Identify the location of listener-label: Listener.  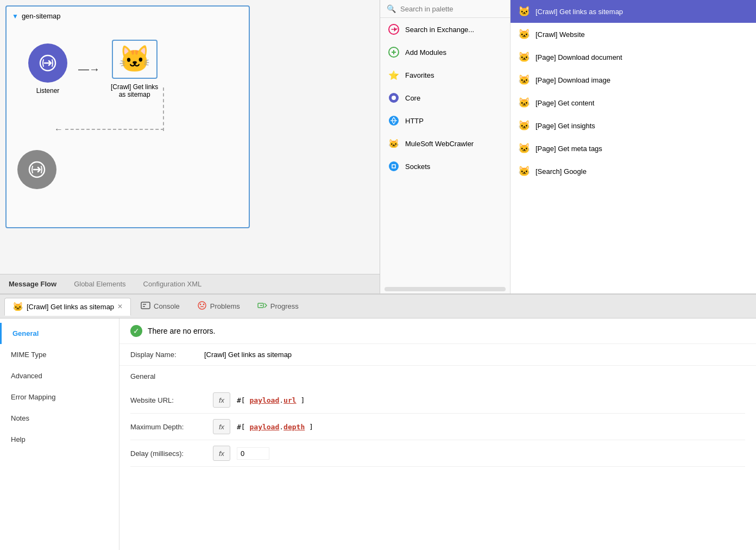
(48, 91).